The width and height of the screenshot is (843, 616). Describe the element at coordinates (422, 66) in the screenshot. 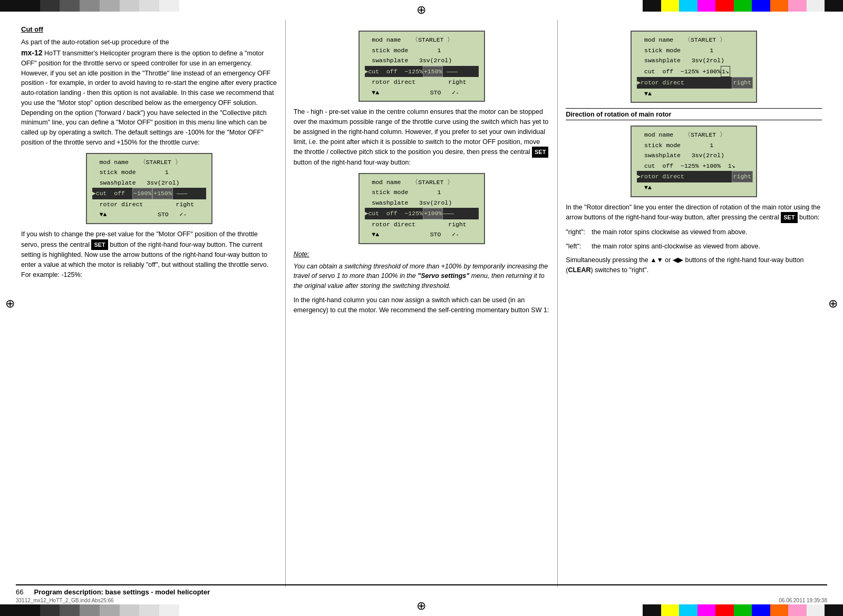

I see `lcd-screen-2: mod name 〈STARLET 〉 stick mode 1 swashpl…` at that location.